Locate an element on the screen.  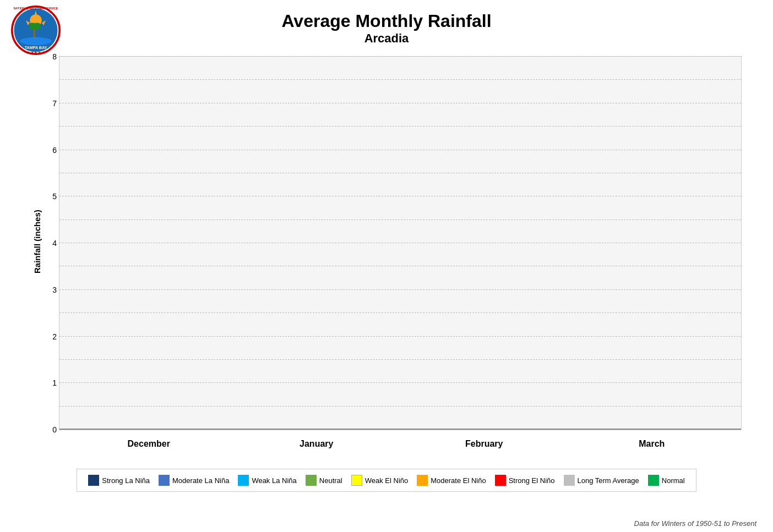
legend-label-weak-la-niña: Weak La Niña is located at coordinates (274, 481).